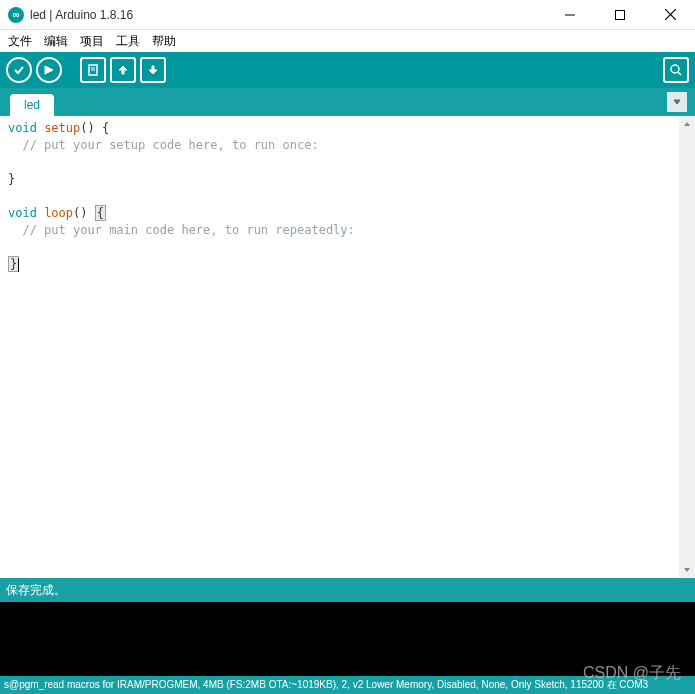 The image size is (695, 694). Describe the element at coordinates (687, 570) in the screenshot. I see `scroll-down-icon` at that location.